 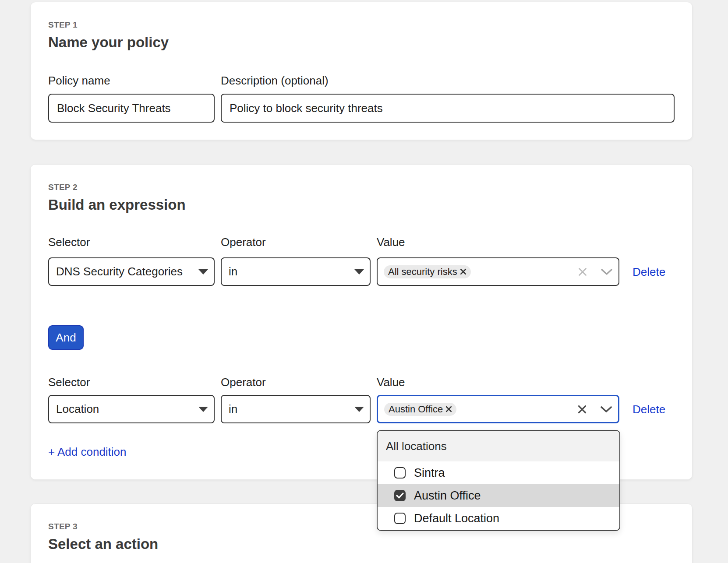 What do you see at coordinates (131, 271) in the screenshot?
I see `condition1-selector-select: DNS Security Categories` at bounding box center [131, 271].